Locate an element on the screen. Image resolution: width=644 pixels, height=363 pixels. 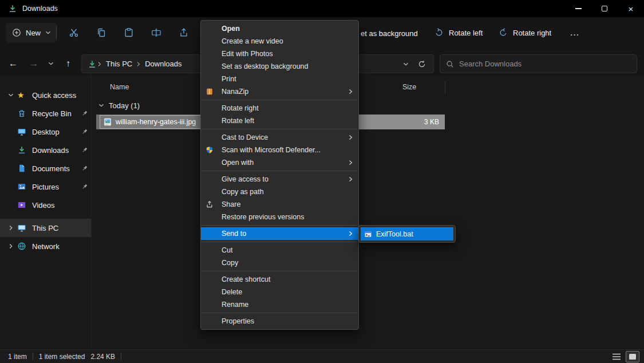
sidebar-item-network: Network is located at coordinates (46, 246).